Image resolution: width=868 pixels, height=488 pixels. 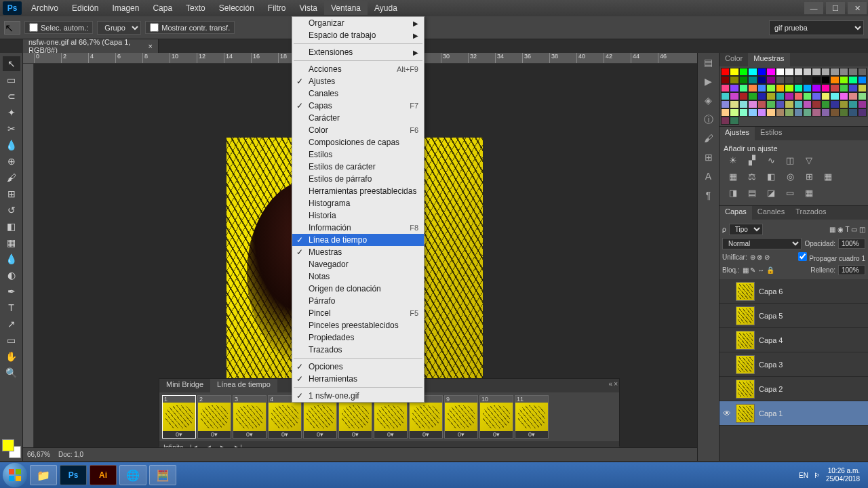 What do you see at coordinates (809, 177) in the screenshot?
I see `mixer-icon: ⊞` at bounding box center [809, 177].